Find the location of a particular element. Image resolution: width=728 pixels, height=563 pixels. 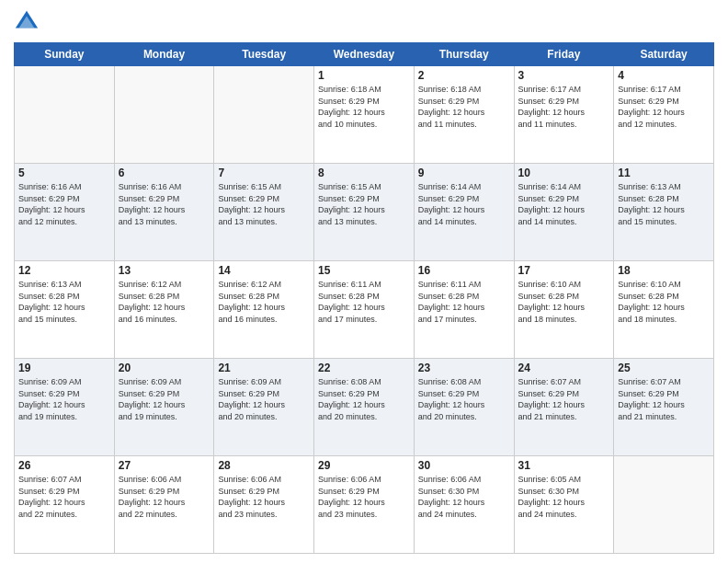

calendar-cell: 7Sunrise: 6:15 AM Sunset: 6:29 PM Daylig… is located at coordinates (265, 213).